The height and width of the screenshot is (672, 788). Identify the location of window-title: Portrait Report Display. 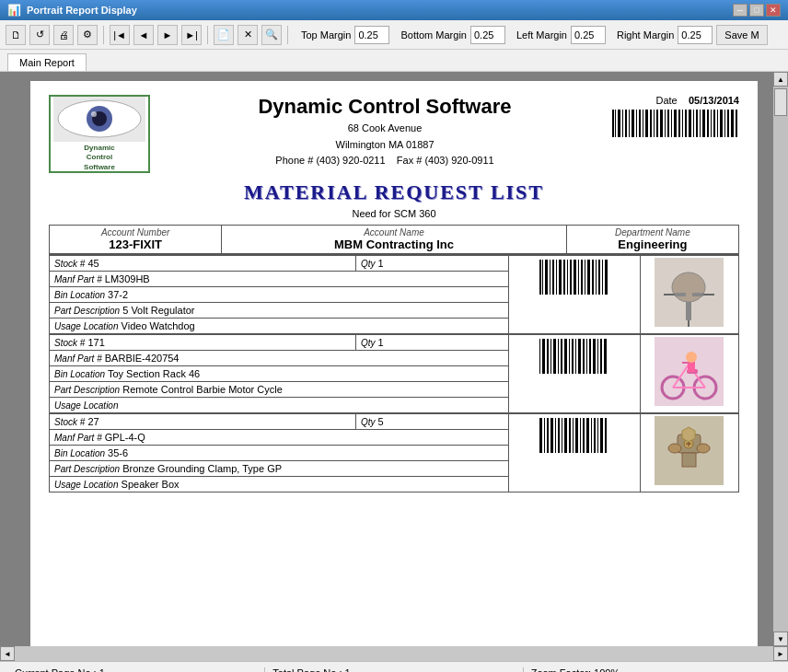
(82, 10).